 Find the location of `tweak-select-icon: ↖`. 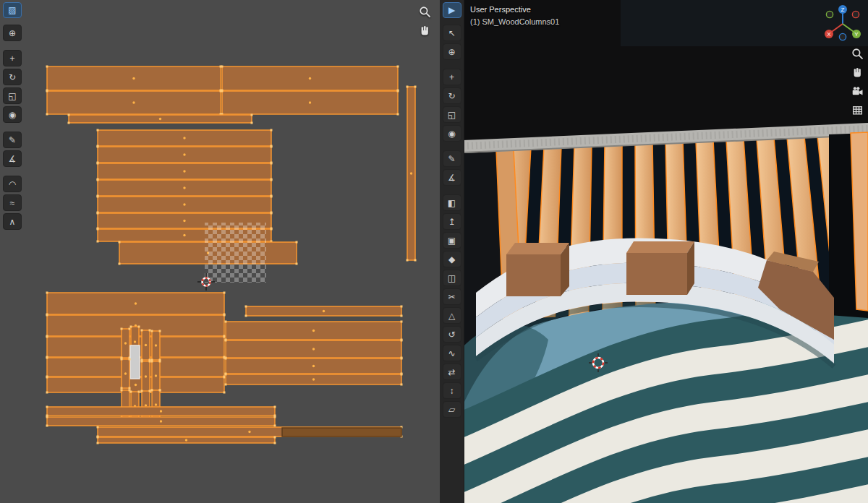

tweak-select-icon: ↖ is located at coordinates (451, 33).